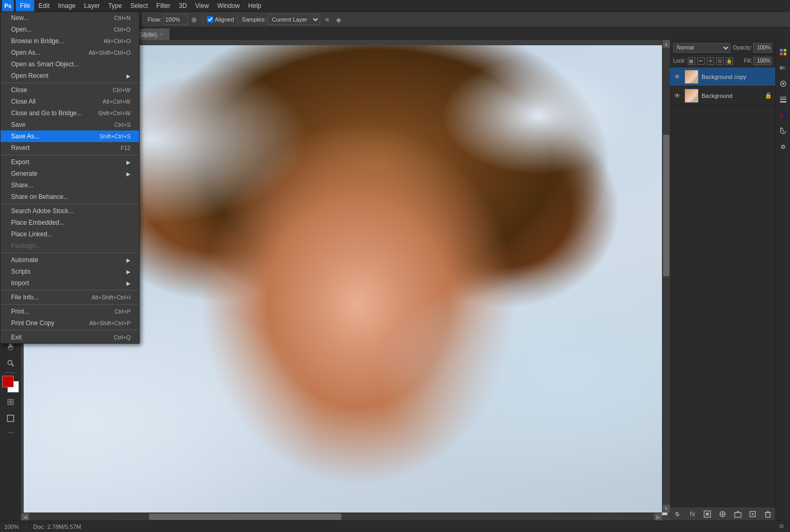 This screenshot has width=790, height=532. Describe the element at coordinates (25, 6) in the screenshot. I see `menu-file: File` at that location.